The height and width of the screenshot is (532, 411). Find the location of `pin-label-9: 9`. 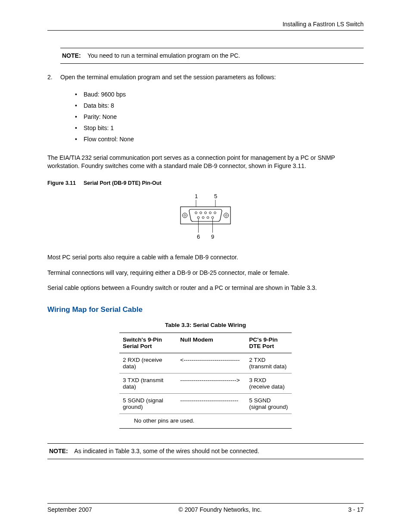

pin-label-9: 9 is located at coordinates (213, 237).